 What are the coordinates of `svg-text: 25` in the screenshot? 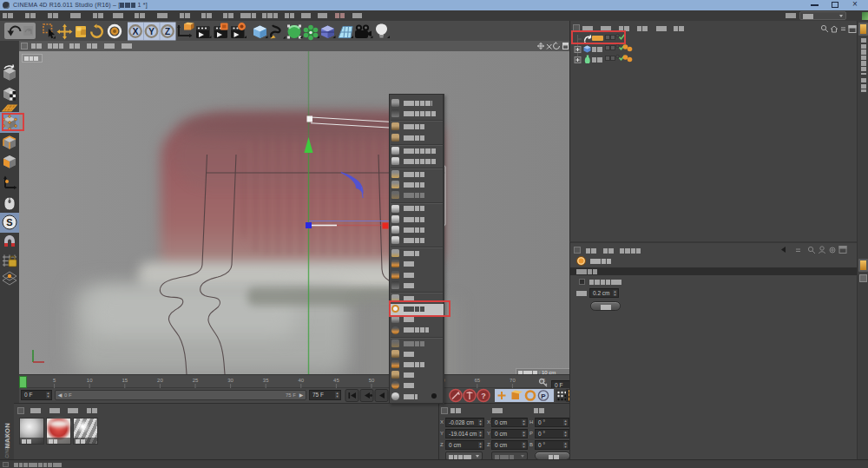 It's located at (196, 380).